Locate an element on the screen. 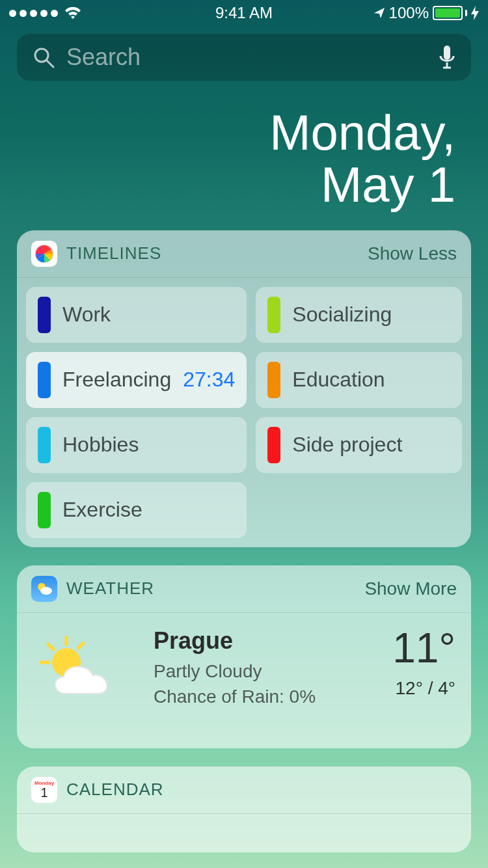 This screenshot has width=488, height=868. weather-app-icon is located at coordinates (44, 589).